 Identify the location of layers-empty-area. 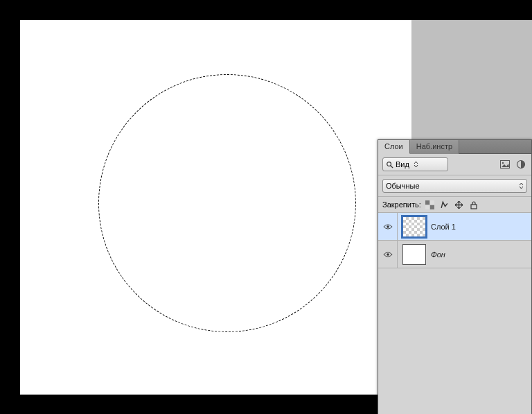
(454, 341).